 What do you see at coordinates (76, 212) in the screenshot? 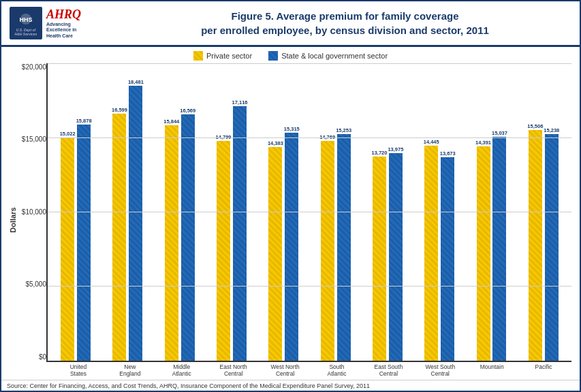
I see `bar-group-0: 15,02215,878` at bounding box center [76, 212].